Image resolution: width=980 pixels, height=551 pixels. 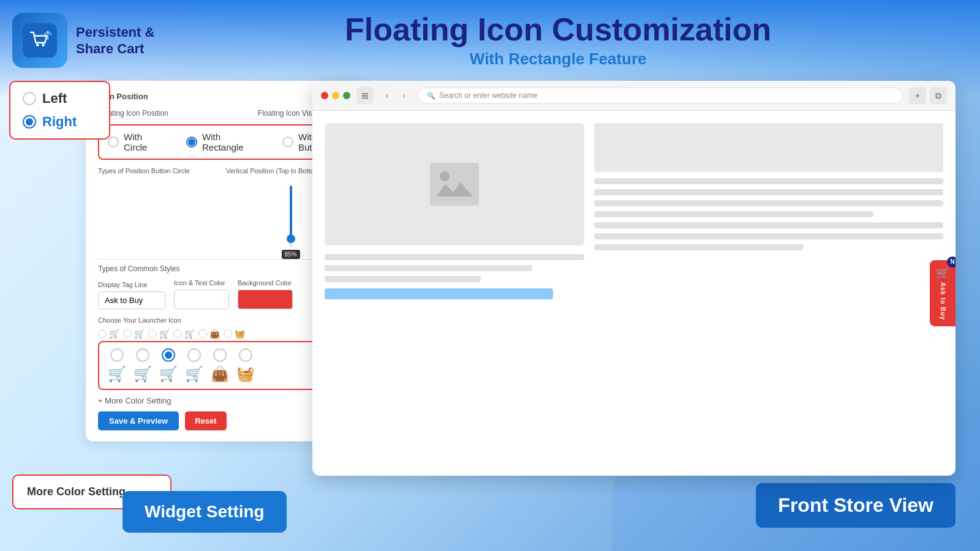 I want to click on right-label: Right, so click(x=59, y=122).